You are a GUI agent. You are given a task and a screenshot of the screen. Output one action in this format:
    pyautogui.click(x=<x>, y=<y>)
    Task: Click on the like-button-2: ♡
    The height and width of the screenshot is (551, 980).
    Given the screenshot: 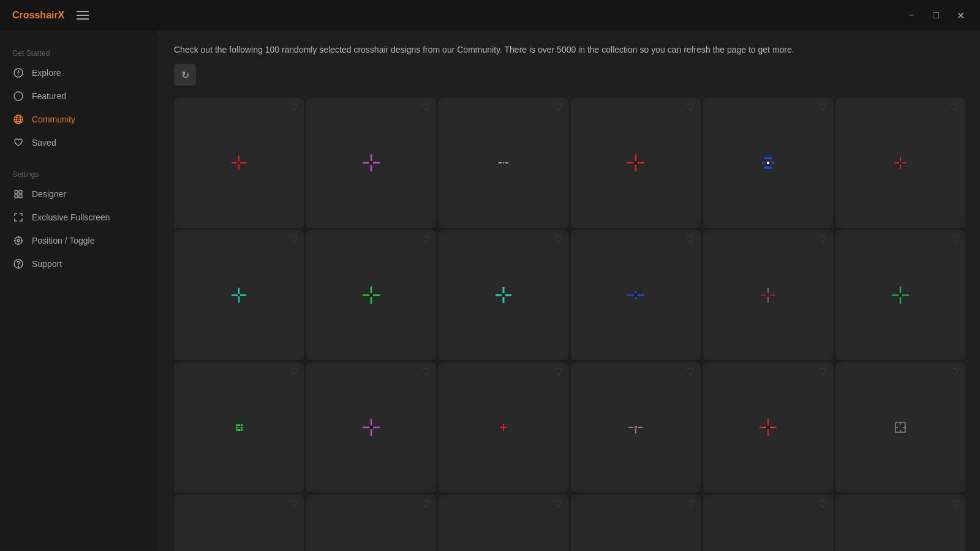 What is the action you would take?
    pyautogui.click(x=426, y=108)
    